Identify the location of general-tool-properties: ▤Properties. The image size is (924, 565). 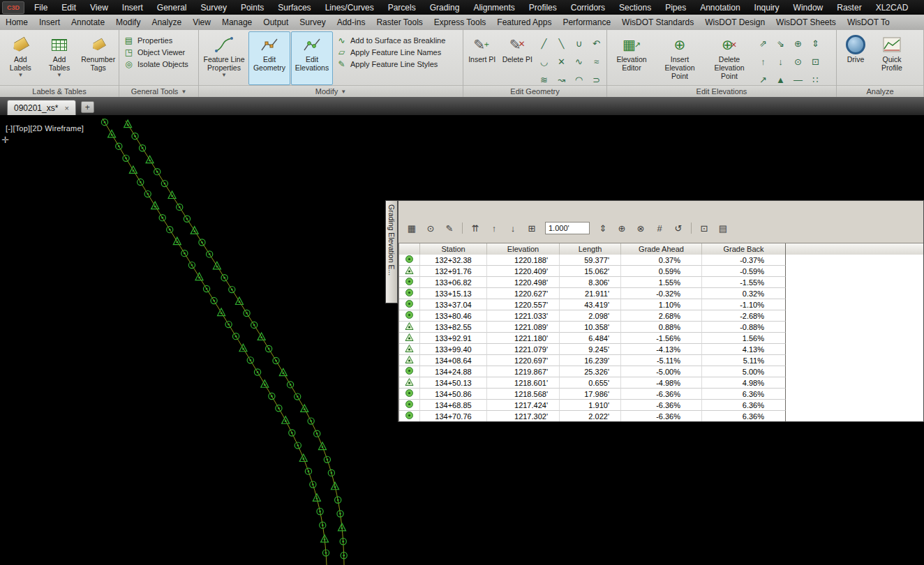
(156, 40).